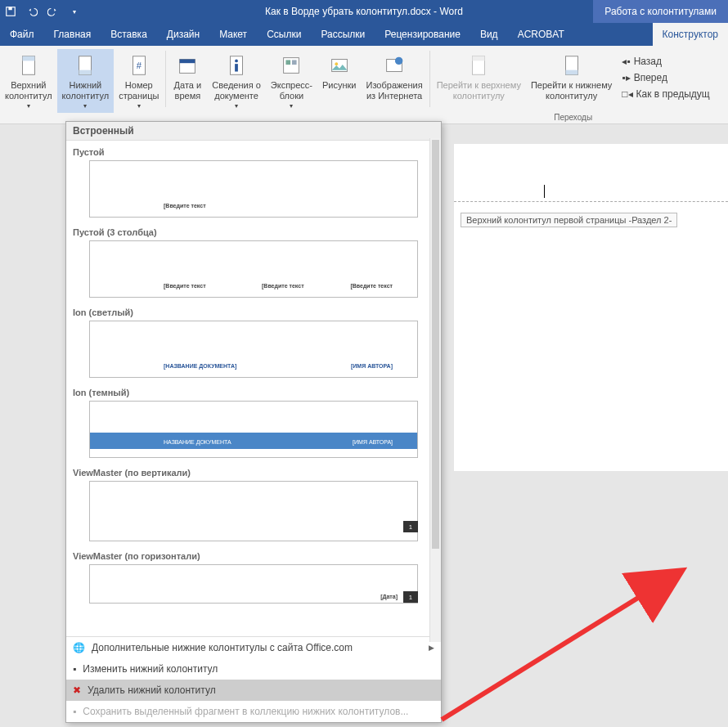 This screenshot has width=728, height=727. I want to click on submenu-arrow-icon: ▶, so click(432, 648).